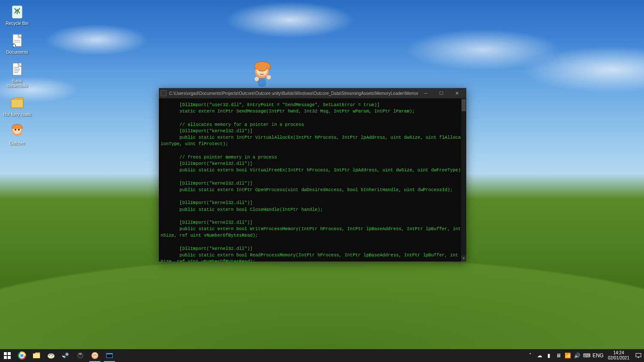 This screenshot has height=362, width=644. I want to click on taskbar-right: ˄ ☁ ▮ 🖥 📶 🔊 ⌨ ENG 14:24 02/01/2021, so click(585, 356).